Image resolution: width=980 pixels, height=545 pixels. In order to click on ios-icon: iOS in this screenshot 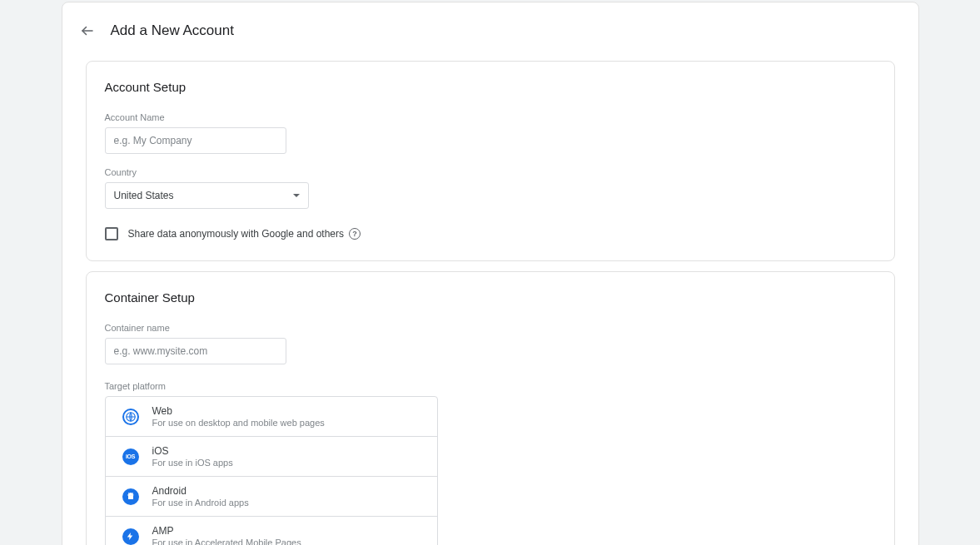, I will do `click(131, 457)`.